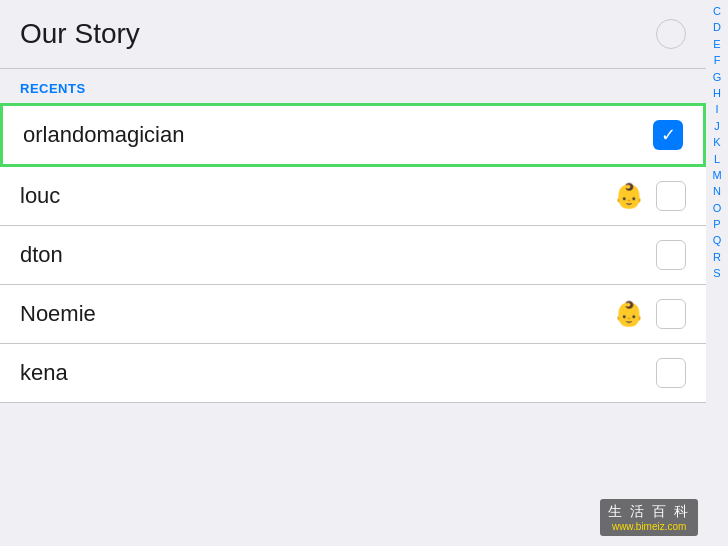  What do you see at coordinates (718, 60) in the screenshot?
I see `alphabet-letter: F` at bounding box center [718, 60].